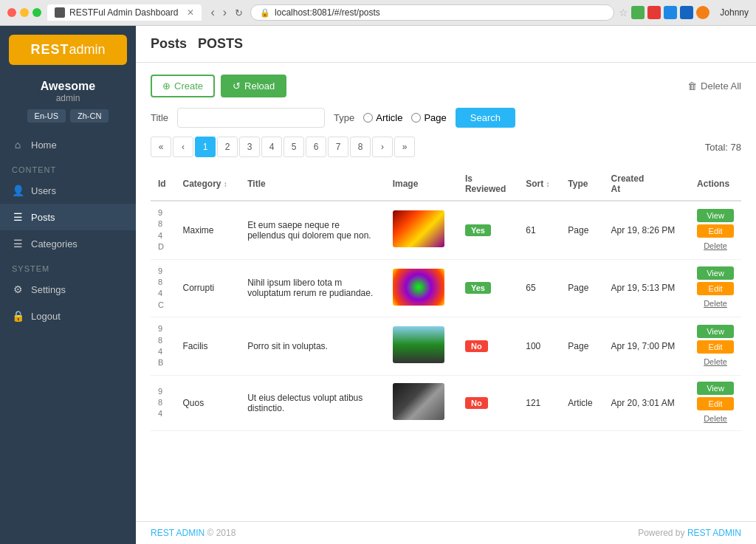 The image size is (756, 544). I want to click on page-3-button: 3, so click(250, 147).